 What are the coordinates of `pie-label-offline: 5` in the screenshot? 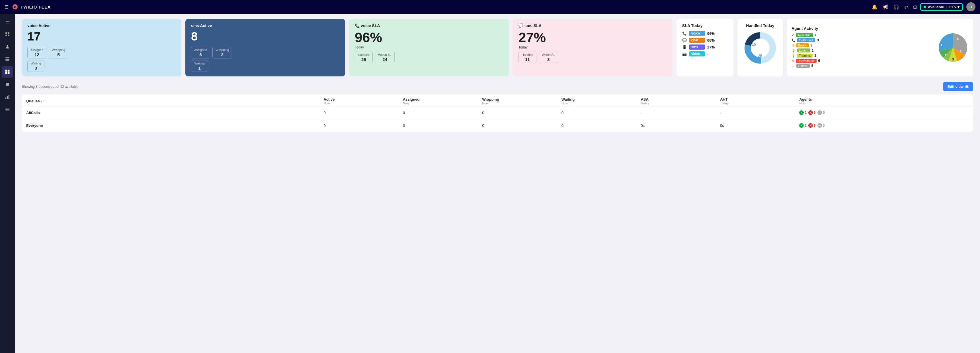 It's located at (958, 39).